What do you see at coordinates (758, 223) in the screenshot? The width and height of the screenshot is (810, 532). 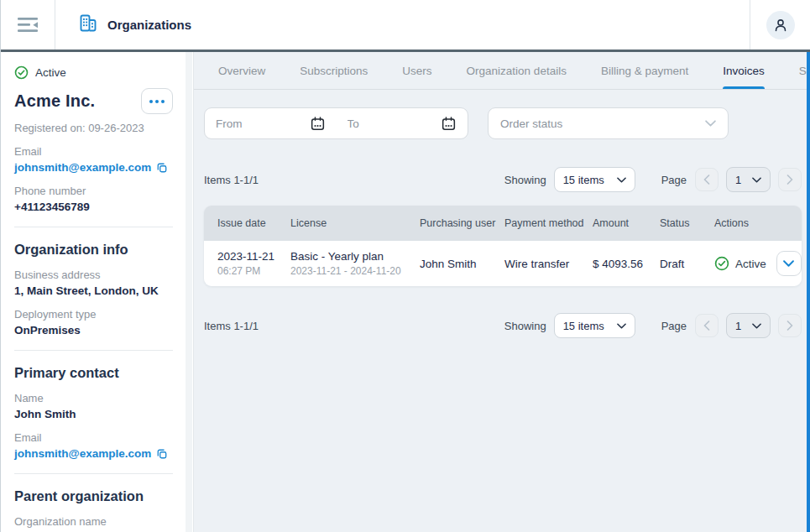 I see `col-actions: Actions` at bounding box center [758, 223].